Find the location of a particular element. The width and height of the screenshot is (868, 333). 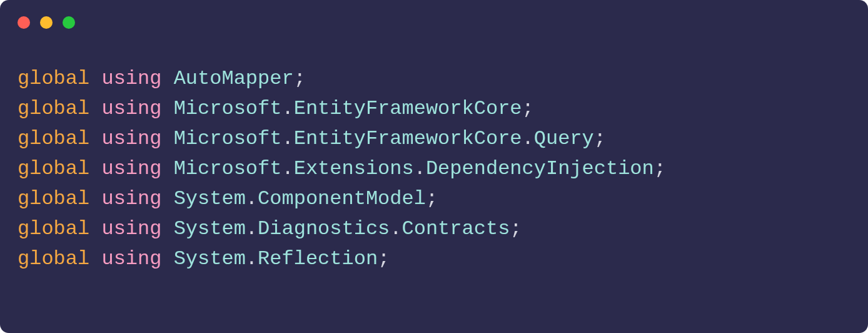

namespace-segment: AutoMapper is located at coordinates (234, 79).